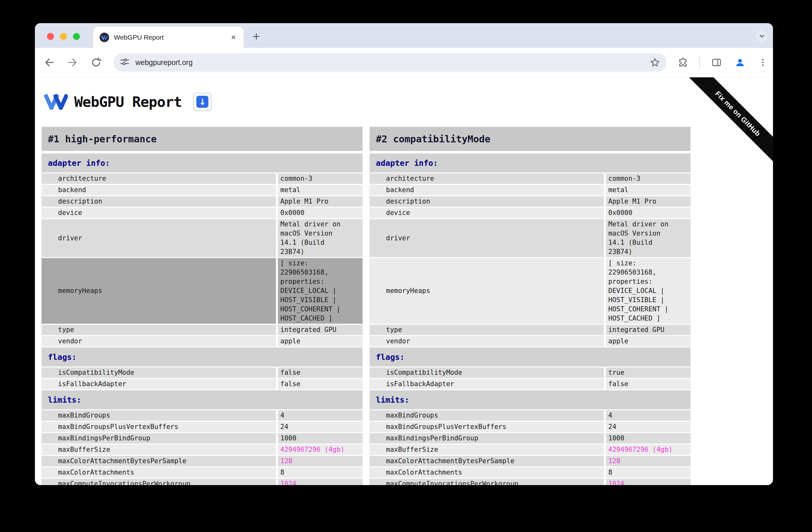 The height and width of the screenshot is (532, 812). What do you see at coordinates (159, 473) in the screenshot?
I see `row-key: maxColorAttachments` at bounding box center [159, 473].